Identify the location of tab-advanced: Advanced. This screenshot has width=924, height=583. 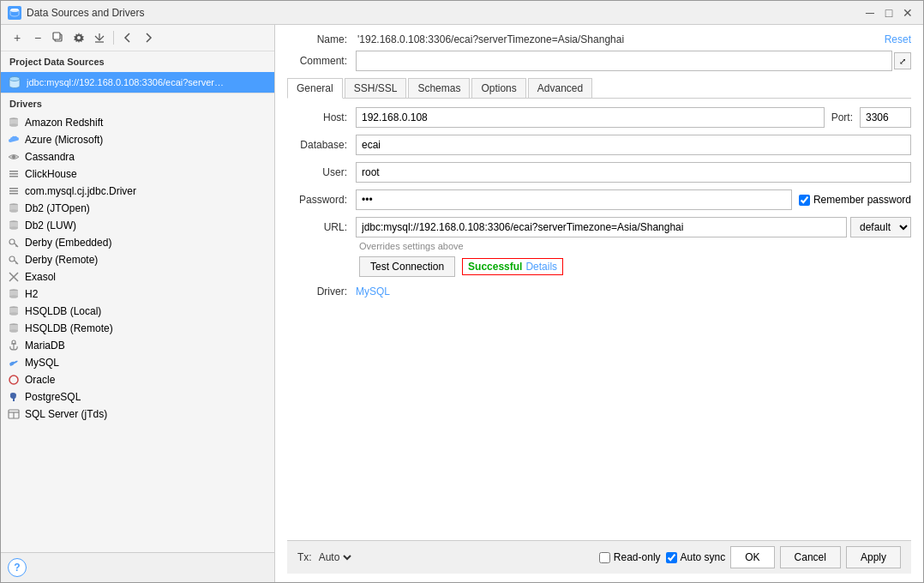
(561, 87).